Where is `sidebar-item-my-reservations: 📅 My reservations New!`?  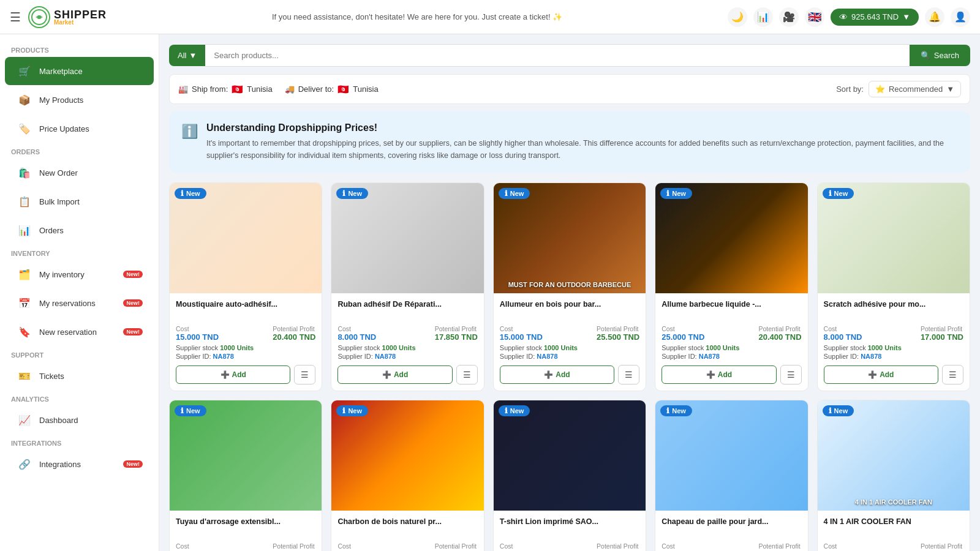 sidebar-item-my-reservations: 📅 My reservations New! is located at coordinates (80, 303).